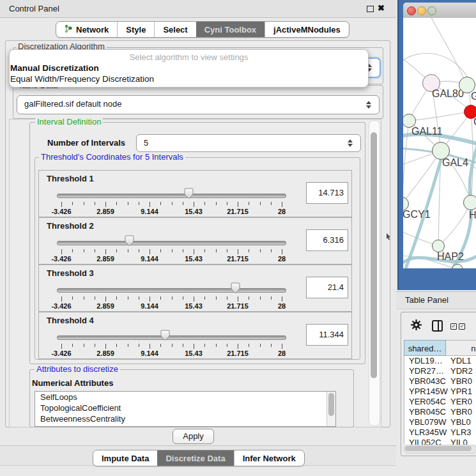 The image size is (476, 476). I want to click on attribute-list-item: BetweennessCentrality, so click(185, 419).